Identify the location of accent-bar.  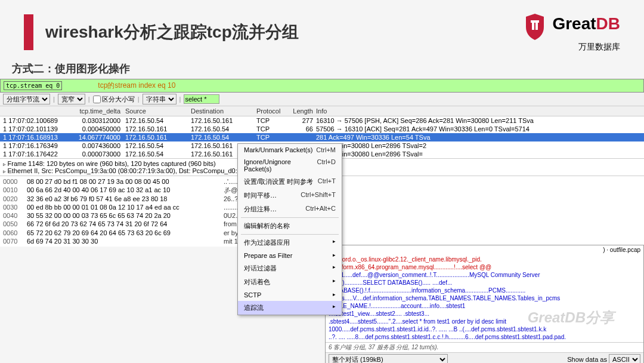
(29, 32).